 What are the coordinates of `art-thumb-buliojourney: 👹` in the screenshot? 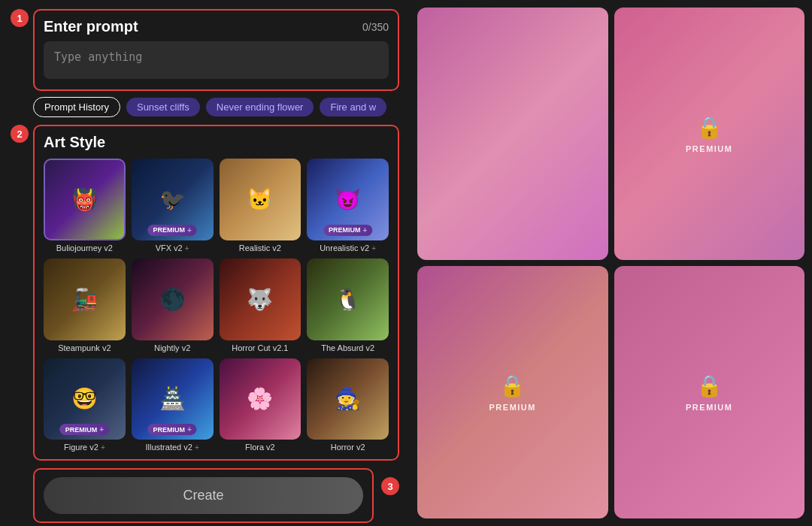 It's located at (84, 200).